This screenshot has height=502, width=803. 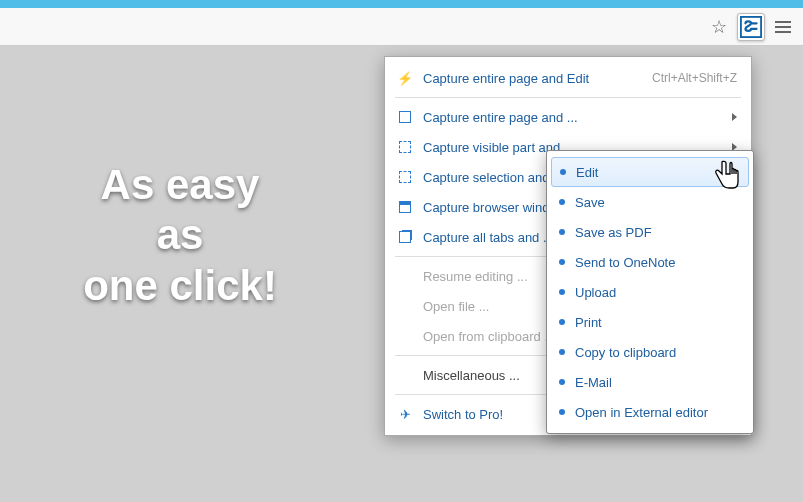 What do you see at coordinates (650, 292) in the screenshot?
I see `submenu-capture-visible: Edit Save Save as PDF Send to OneNote Up…` at bounding box center [650, 292].